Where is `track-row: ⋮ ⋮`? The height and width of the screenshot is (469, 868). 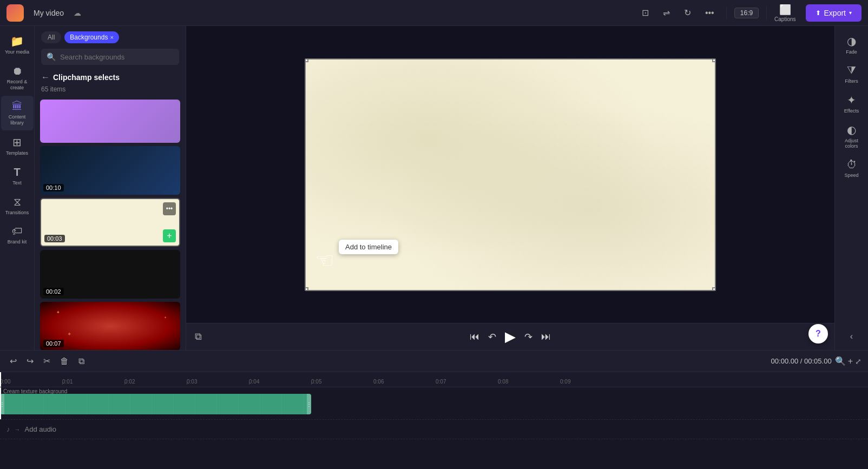
track-row: ⋮ ⋮ is located at coordinates (434, 404).